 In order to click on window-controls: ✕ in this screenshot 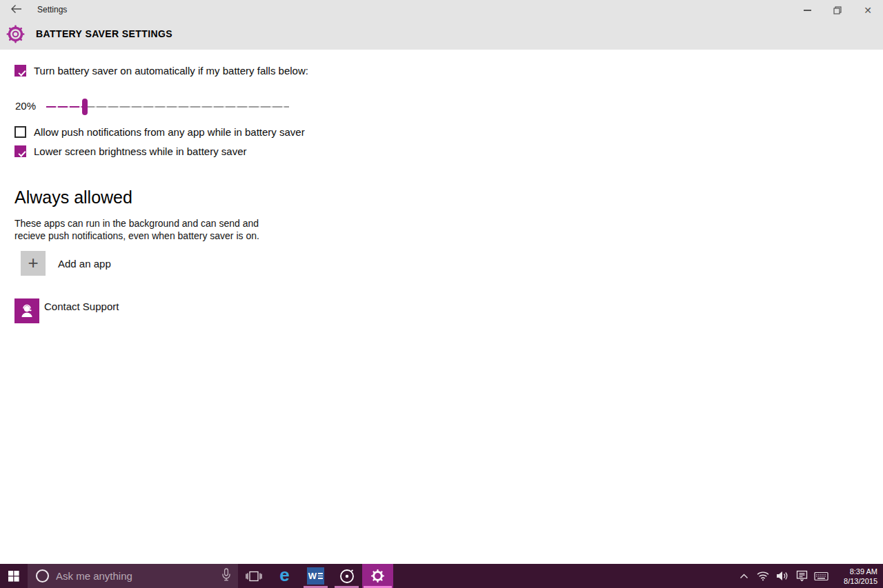, I will do `click(837, 10)`.